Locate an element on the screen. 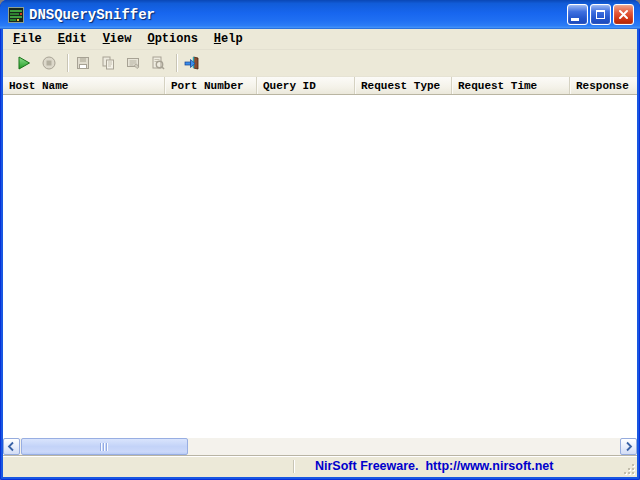 This screenshot has height=480, width=640. window-title: DNSQuerySniffer is located at coordinates (298, 15).